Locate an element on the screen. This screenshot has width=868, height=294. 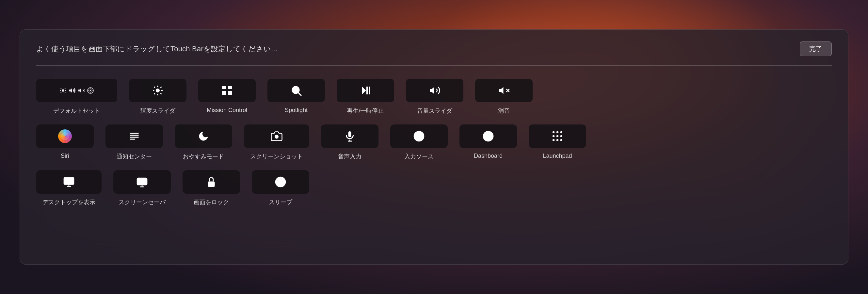
launchpad-button is located at coordinates (557, 136).